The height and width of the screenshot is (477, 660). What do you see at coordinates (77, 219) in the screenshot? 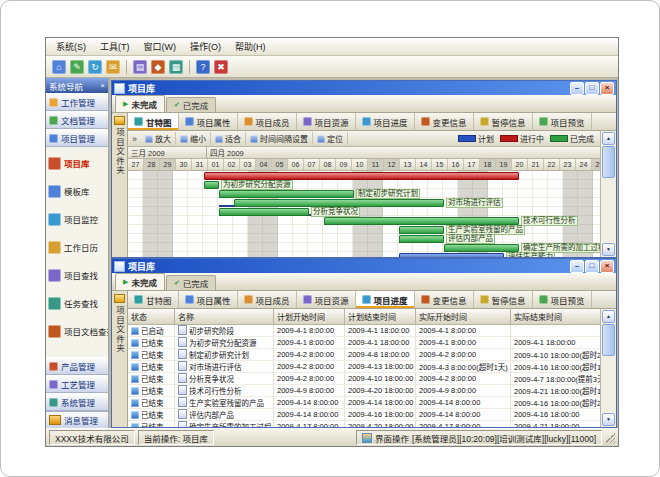
I see `sidebar-item: 项目监控` at bounding box center [77, 219].